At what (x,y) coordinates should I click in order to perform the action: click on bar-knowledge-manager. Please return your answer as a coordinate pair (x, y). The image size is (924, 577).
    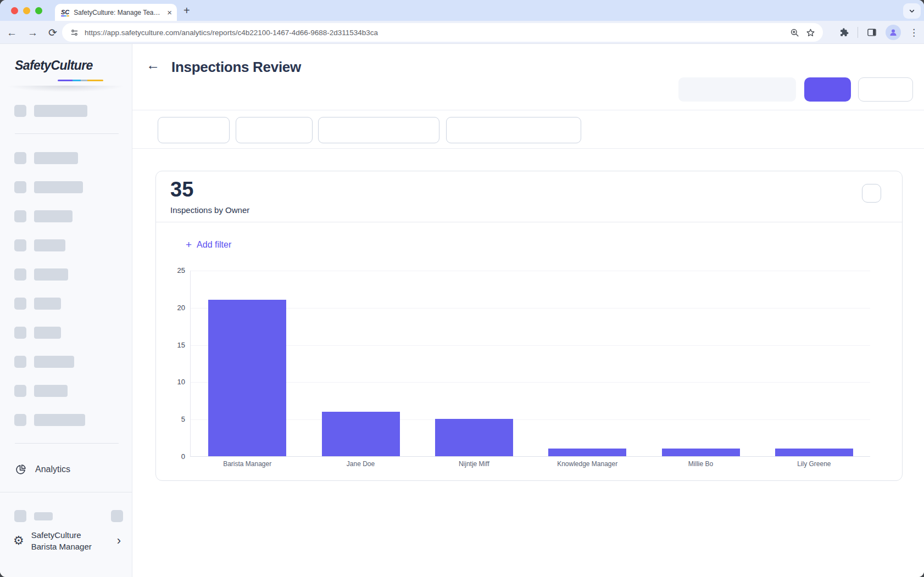
    Looking at the image, I should click on (587, 452).